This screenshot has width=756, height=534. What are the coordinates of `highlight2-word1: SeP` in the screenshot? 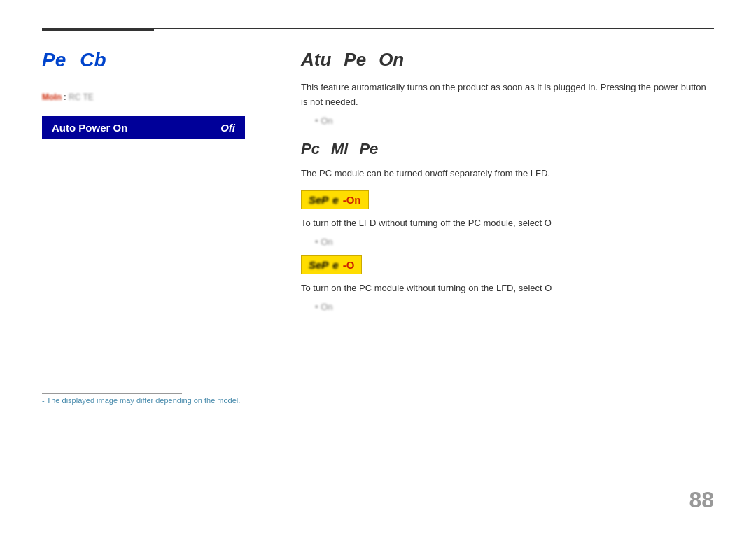 It's located at (318, 265).